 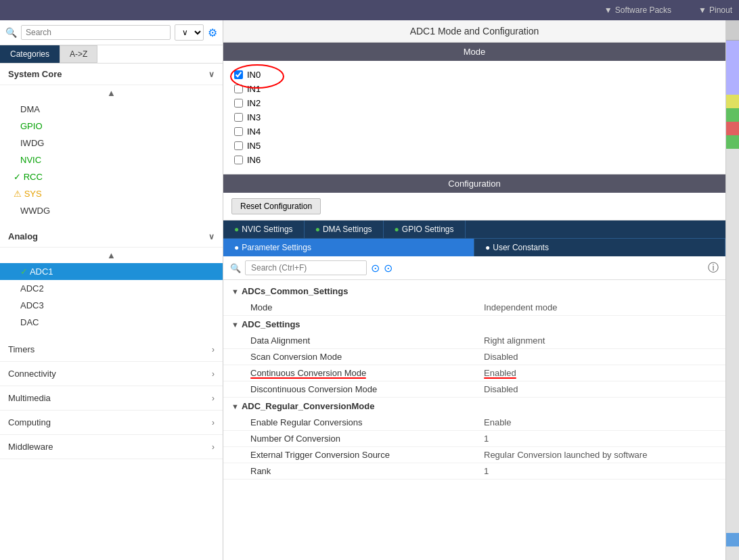 I want to click on tab-parameter-settings: ● Parameter Settings, so click(x=349, y=248).